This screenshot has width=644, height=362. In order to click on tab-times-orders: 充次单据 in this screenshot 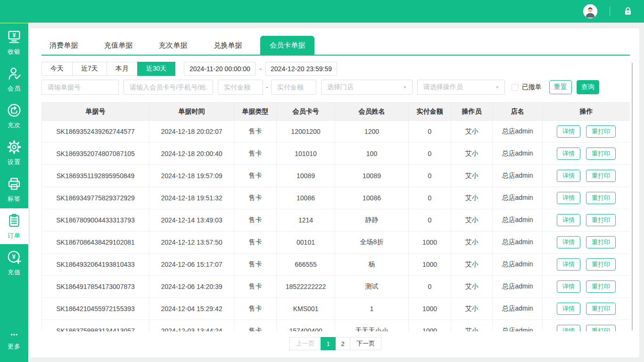, I will do `click(173, 45)`.